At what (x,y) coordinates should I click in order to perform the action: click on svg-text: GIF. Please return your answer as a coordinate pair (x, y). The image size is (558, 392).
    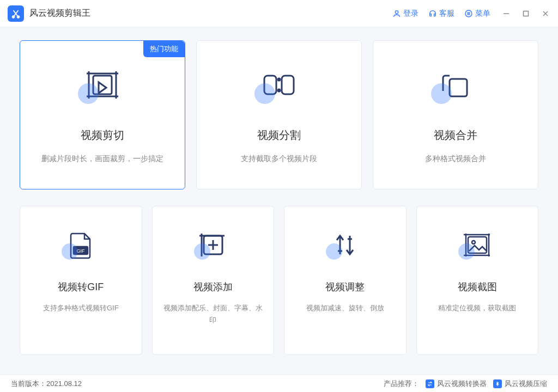
    Looking at the image, I should click on (81, 251).